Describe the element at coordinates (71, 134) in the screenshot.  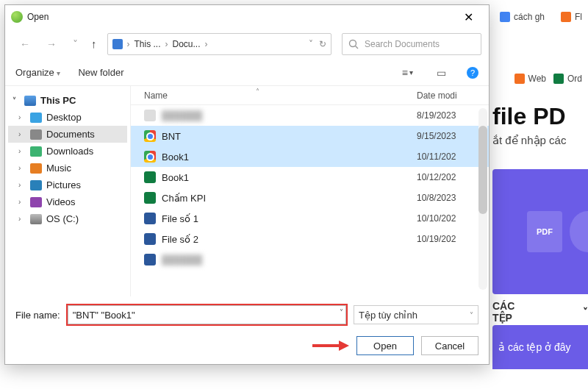
I see `sidebar-item-label: Documents` at that location.